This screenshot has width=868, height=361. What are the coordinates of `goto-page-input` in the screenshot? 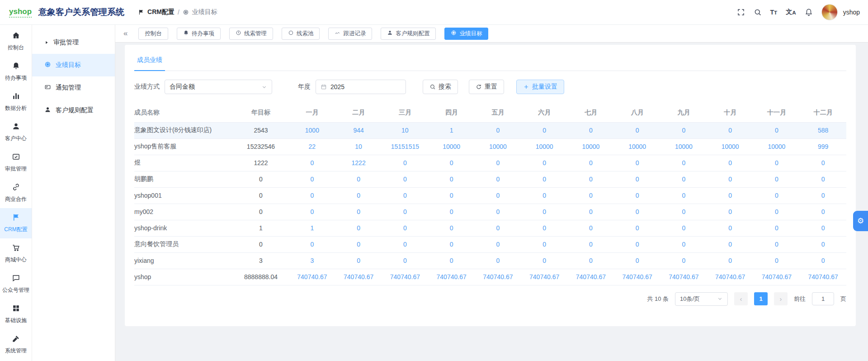 It's located at (823, 299).